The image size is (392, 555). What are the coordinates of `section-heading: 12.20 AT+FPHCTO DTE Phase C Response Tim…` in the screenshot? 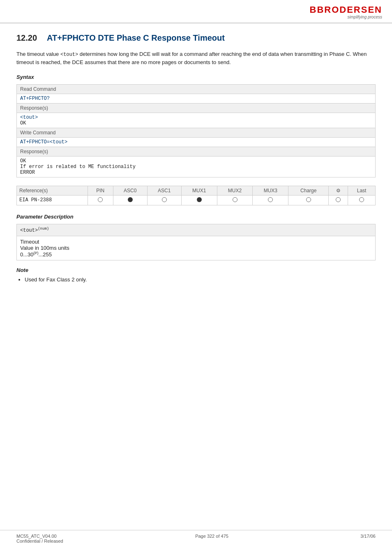 It's located at (196, 38).